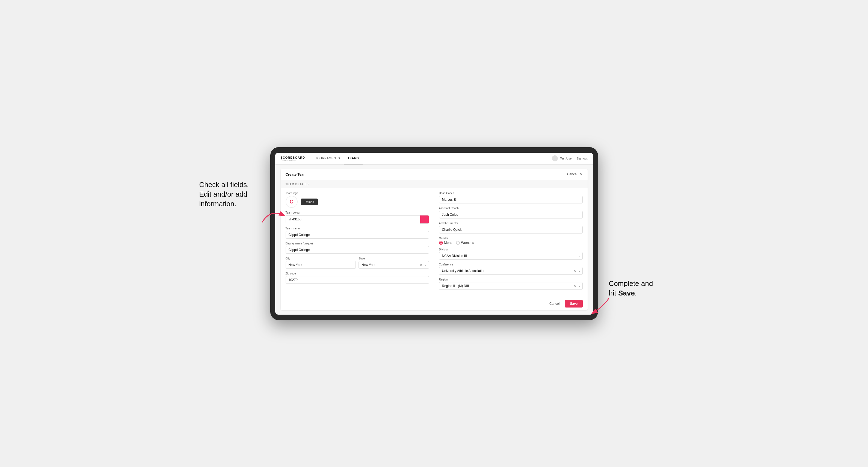 The height and width of the screenshot is (467, 868). I want to click on division-label: Division, so click(511, 249).